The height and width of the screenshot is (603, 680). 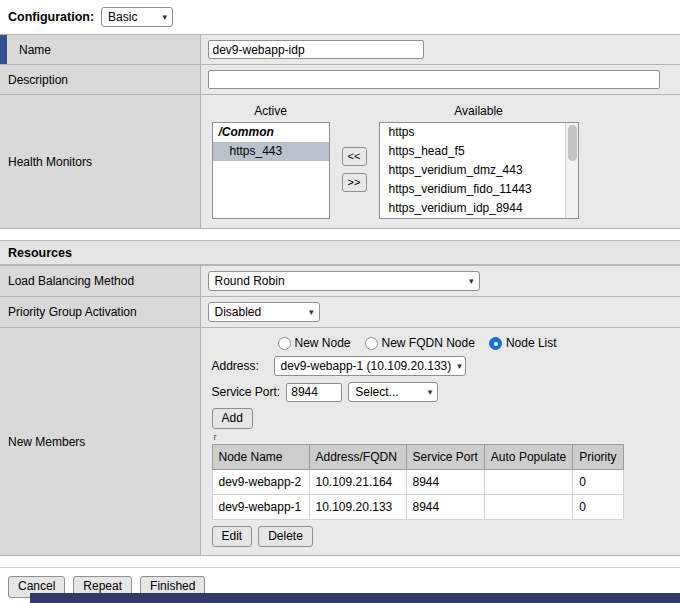 What do you see at coordinates (366, 366) in the screenshot?
I see `address-select-value: dev9-webapp-1 (10.109.20.133)` at bounding box center [366, 366].